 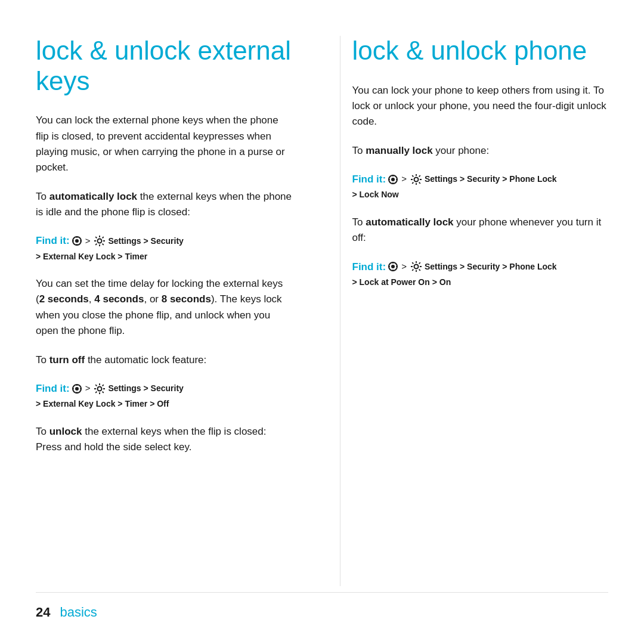 I want to click on turnoff-intro: To turn off the automatic lock feature:, so click(x=164, y=360).